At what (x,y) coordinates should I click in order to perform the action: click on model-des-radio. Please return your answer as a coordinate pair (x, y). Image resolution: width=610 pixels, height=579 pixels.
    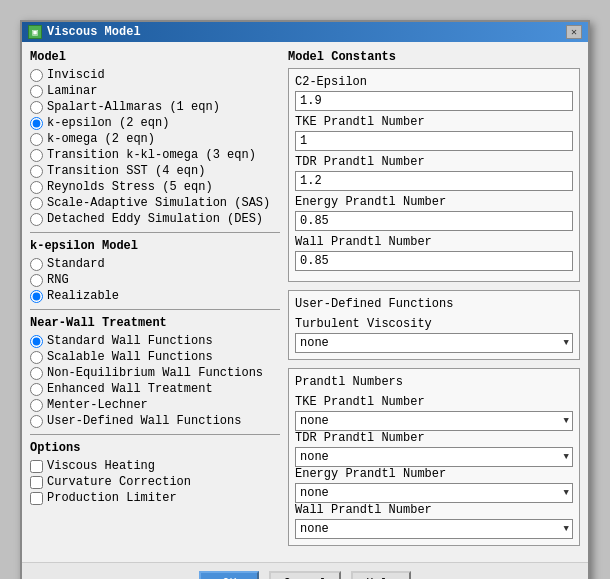
    Looking at the image, I should click on (36, 220).